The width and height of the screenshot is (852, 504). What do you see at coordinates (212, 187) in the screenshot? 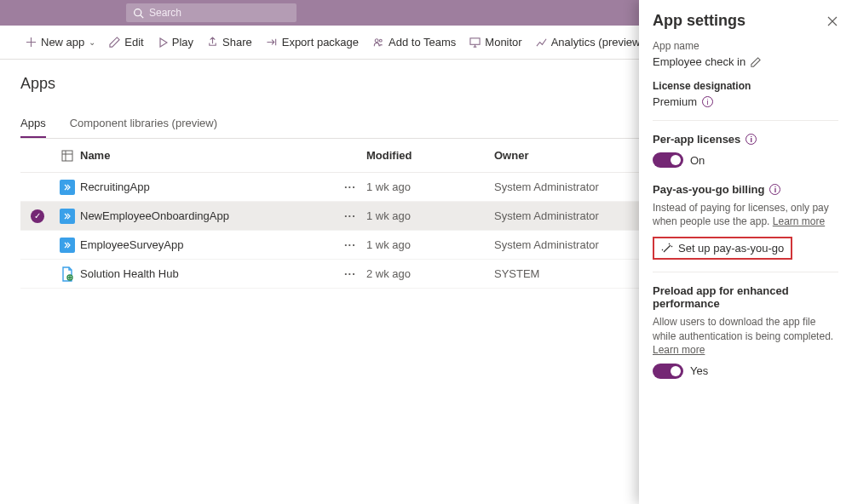
I see `row-name: RecruitingApp` at bounding box center [212, 187].